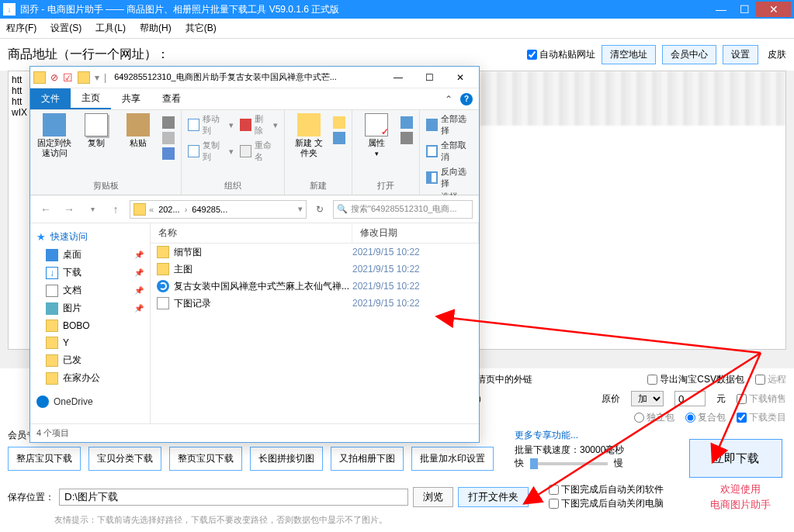  Describe the element at coordinates (460, 78) in the screenshot. I see `exp-close-button: ✕` at that location.